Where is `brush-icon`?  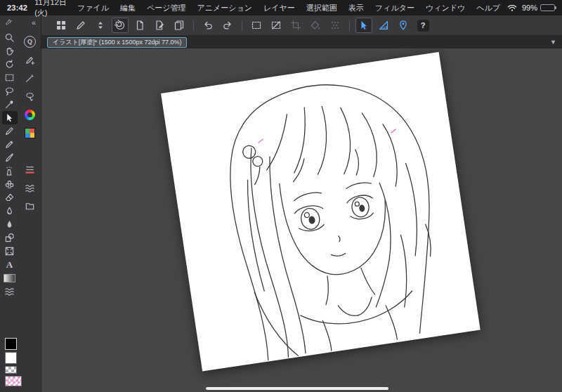
brush-icon is located at coordinates (10, 157).